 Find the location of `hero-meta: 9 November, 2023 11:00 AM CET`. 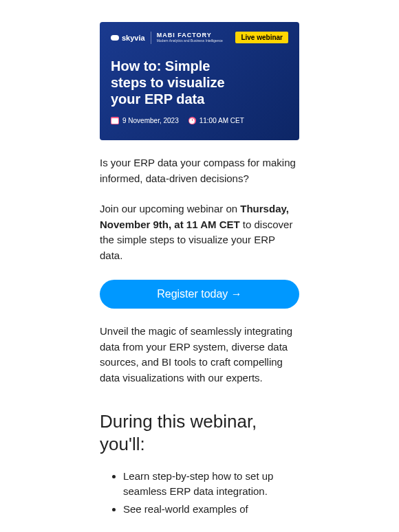

hero-meta: 9 November, 2023 11:00 AM CET is located at coordinates (200, 121).